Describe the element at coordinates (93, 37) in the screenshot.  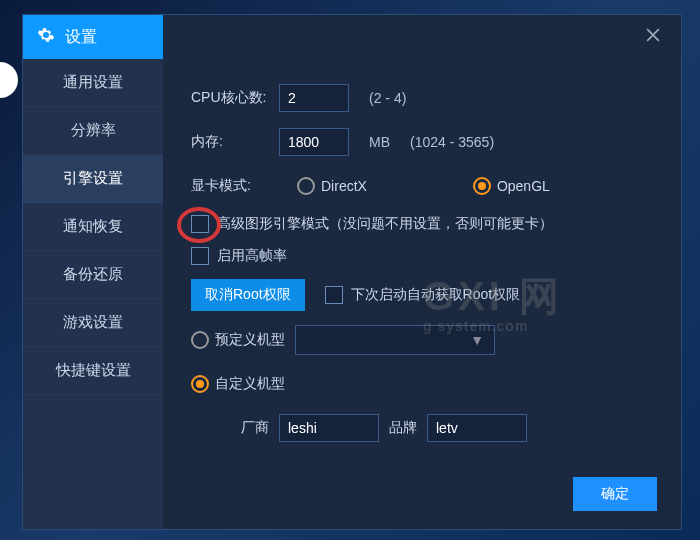
I see `settings-header: 设置` at that location.